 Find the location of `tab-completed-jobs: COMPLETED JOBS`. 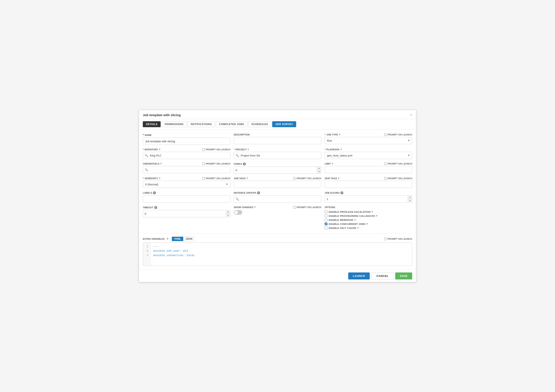

tab-completed-jobs: COMPLETED JOBS is located at coordinates (232, 124).